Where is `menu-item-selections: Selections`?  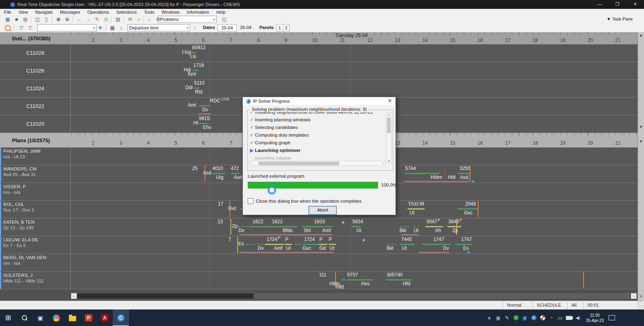 menu-item-selections: Selections is located at coordinates (126, 12).